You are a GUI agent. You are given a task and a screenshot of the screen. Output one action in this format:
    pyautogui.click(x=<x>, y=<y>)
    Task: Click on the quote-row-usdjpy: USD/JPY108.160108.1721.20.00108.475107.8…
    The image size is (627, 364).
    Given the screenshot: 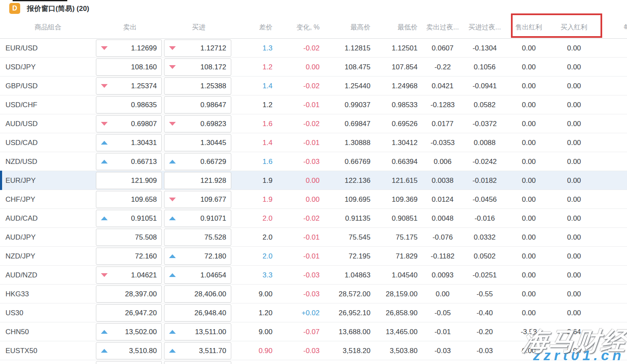 What is the action you would take?
    pyautogui.click(x=314, y=67)
    